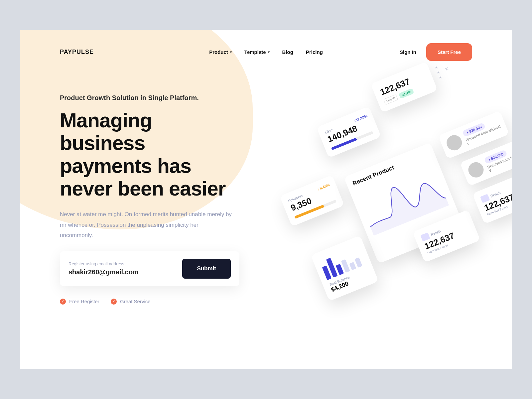  What do you see at coordinates (77, 52) in the screenshot?
I see `brand-logo: PAYPULSE` at bounding box center [77, 52].